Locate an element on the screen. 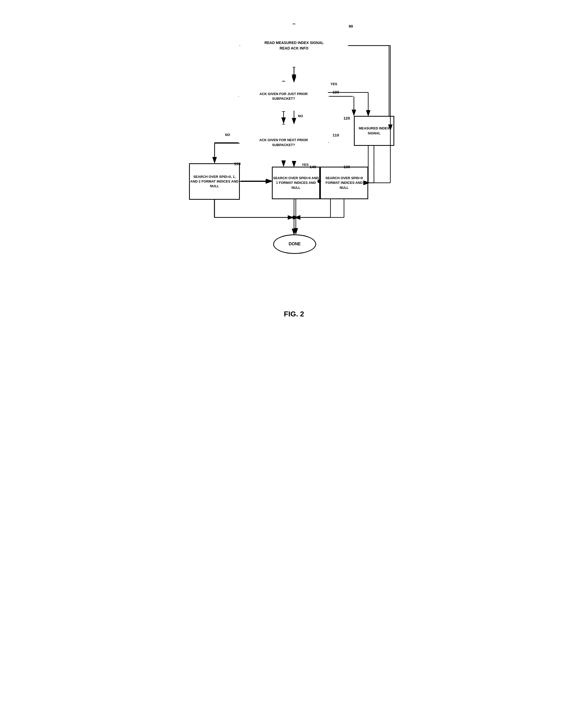 This screenshot has height=725, width=588. label-120: 120 is located at coordinates (347, 118).